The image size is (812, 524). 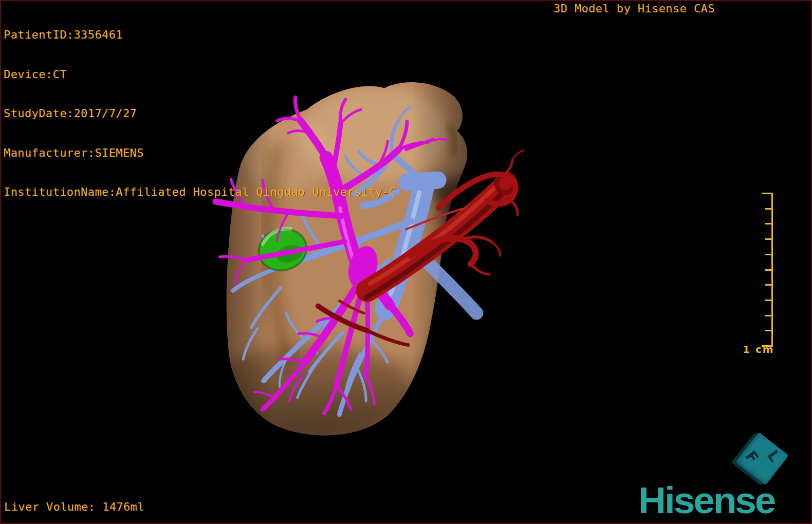 I want to click on hisense-logo: Hisense, so click(x=706, y=500).